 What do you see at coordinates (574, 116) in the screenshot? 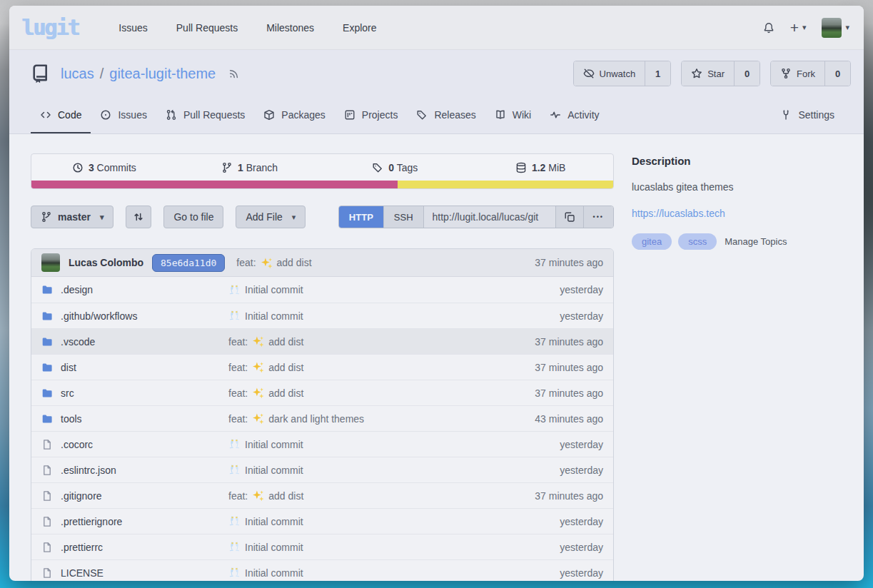
I see `tab-activity: Activity` at bounding box center [574, 116].